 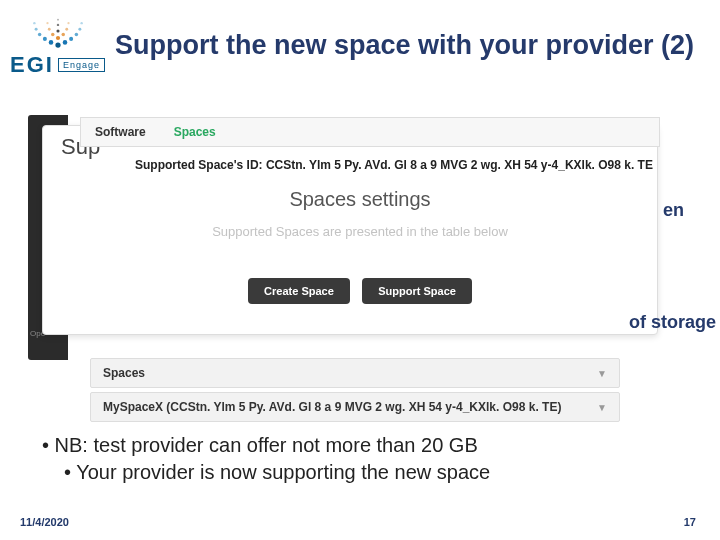 What do you see at coordinates (360, 232) in the screenshot?
I see `spaces-settings-desc: Supported Spaces are presented in the ta…` at bounding box center [360, 232].